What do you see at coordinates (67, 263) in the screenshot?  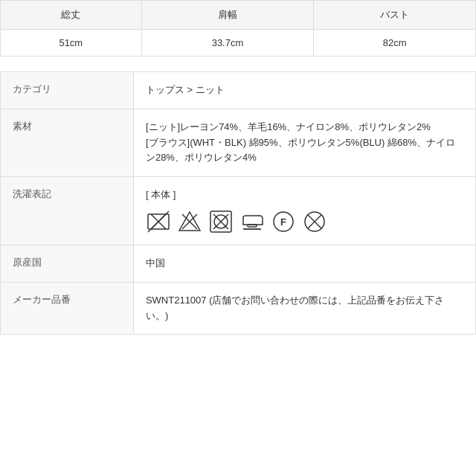 I see `label-origin: 原産国` at bounding box center [67, 263].